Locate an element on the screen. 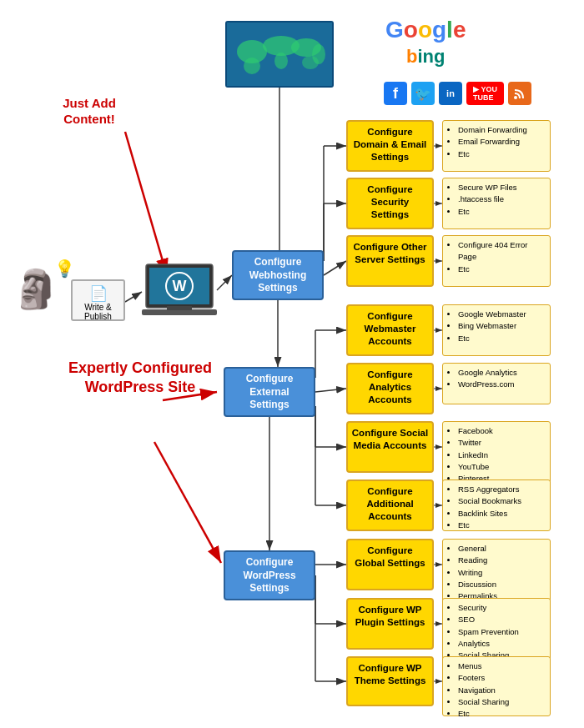 The image size is (584, 728). bing-logo: bing is located at coordinates (425, 57).